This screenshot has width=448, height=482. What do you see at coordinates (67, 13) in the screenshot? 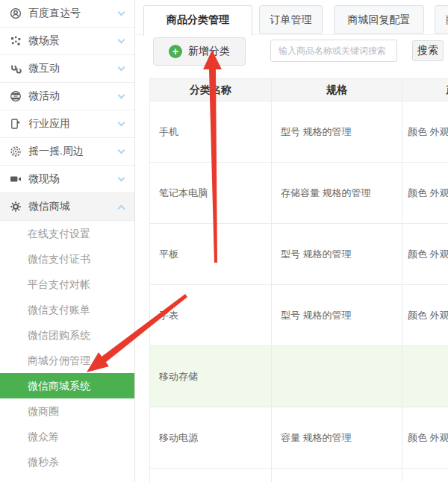
I see `sidebar-item-baidu-zhida: 百度直达号` at bounding box center [67, 13].